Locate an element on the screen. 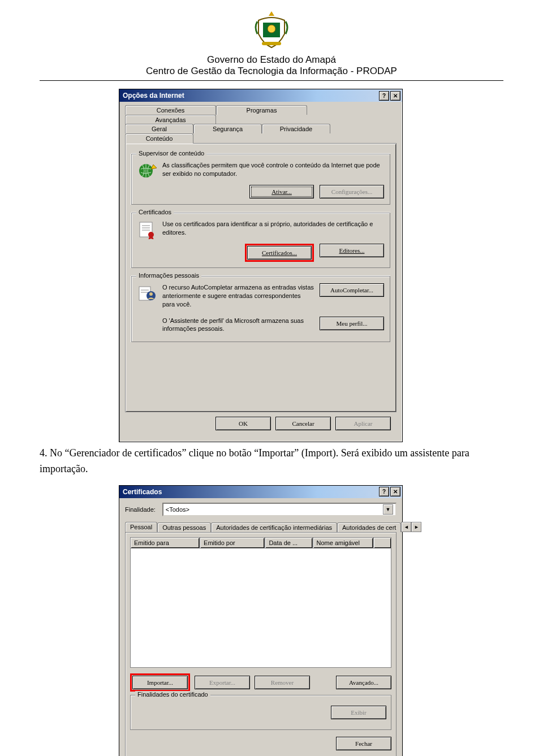 This screenshot has height=756, width=543. col-issued-to: Emitido para is located at coordinates (165, 543).